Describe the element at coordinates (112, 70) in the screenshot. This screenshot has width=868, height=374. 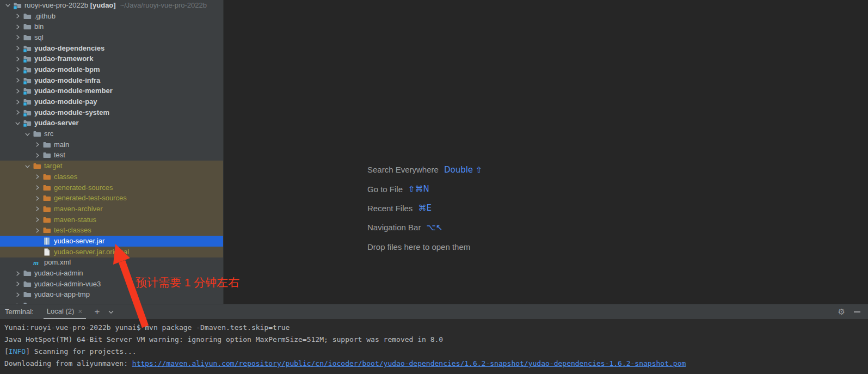
I see `tree-row: yudao-module-bpm` at that location.